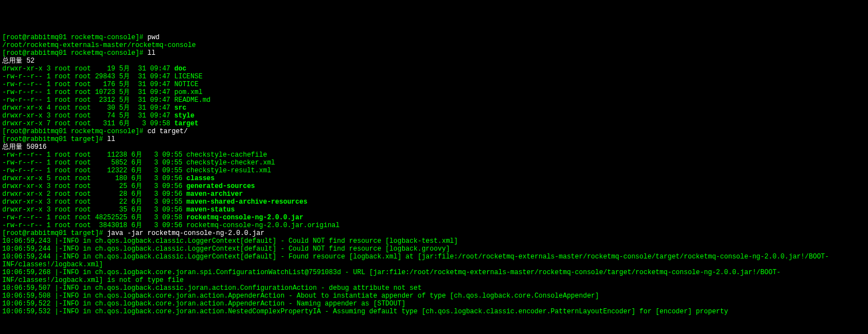 Image resolution: width=868 pixels, height=334 pixels. I want to click on log-line: 10:06:59,243 |-INFO in ch.qos.logback.cl…, so click(434, 241).